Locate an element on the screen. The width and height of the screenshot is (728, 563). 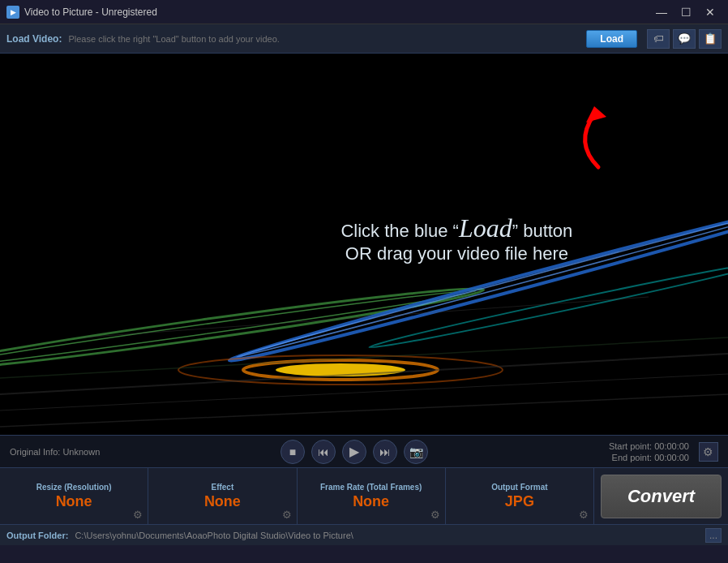
output-folder-path: C:\Users\yohnu\Documents\AoaoPhoto Digit… is located at coordinates (387, 535).